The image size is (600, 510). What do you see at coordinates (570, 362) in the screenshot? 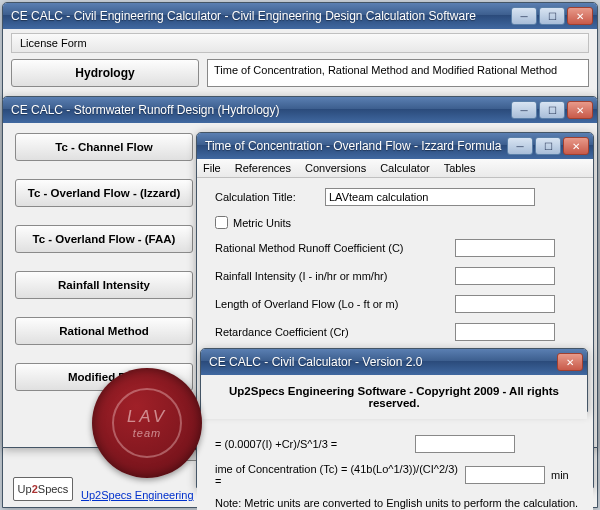
I see `window-controls: ✕` at bounding box center [570, 362].